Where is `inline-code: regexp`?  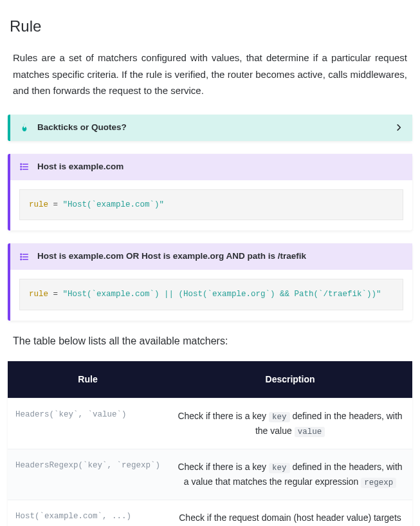
inline-code: regexp is located at coordinates (378, 483).